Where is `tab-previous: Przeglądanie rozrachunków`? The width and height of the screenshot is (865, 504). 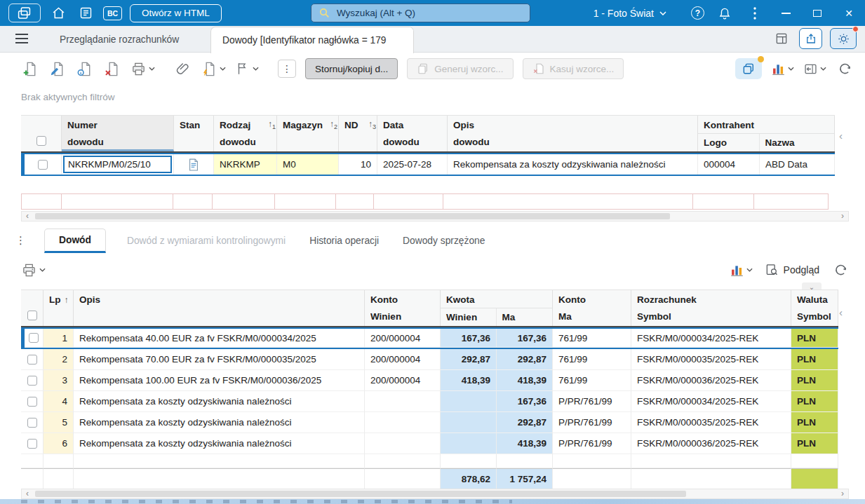 tab-previous: Przeglądanie rozrachunków is located at coordinates (119, 39).